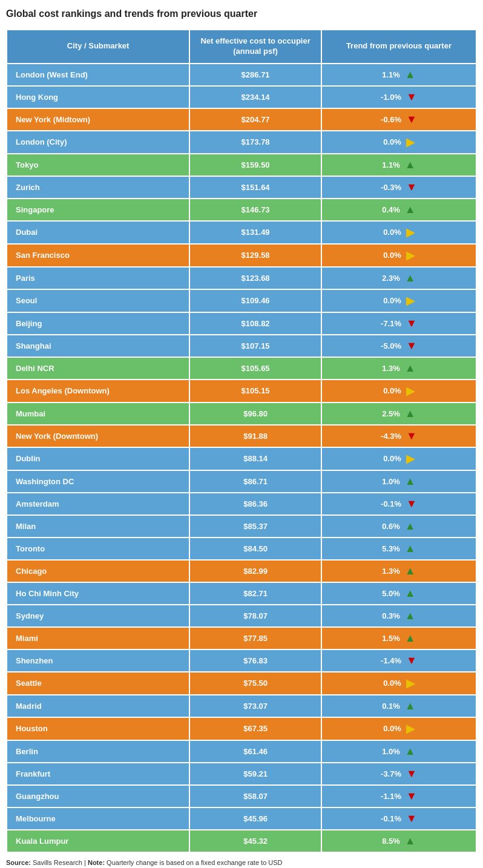 The width and height of the screenshot is (483, 868). I want to click on trend-cell: 2.5%▲, so click(399, 414).